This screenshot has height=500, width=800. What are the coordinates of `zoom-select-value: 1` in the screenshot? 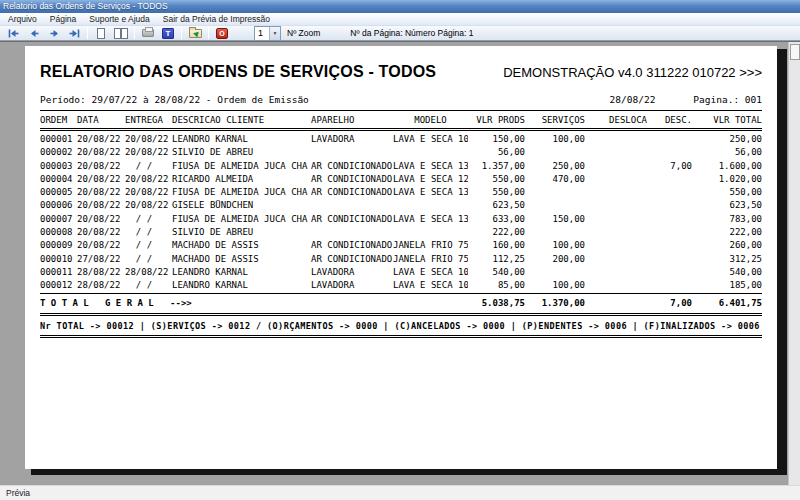 It's located at (262, 34).